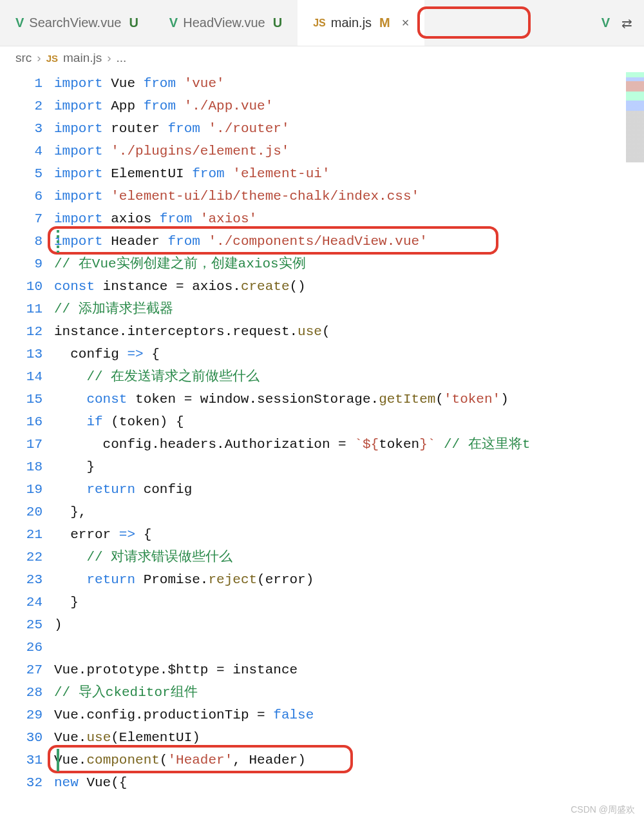  What do you see at coordinates (21, 625) in the screenshot?
I see `line-number: 25` at bounding box center [21, 625].